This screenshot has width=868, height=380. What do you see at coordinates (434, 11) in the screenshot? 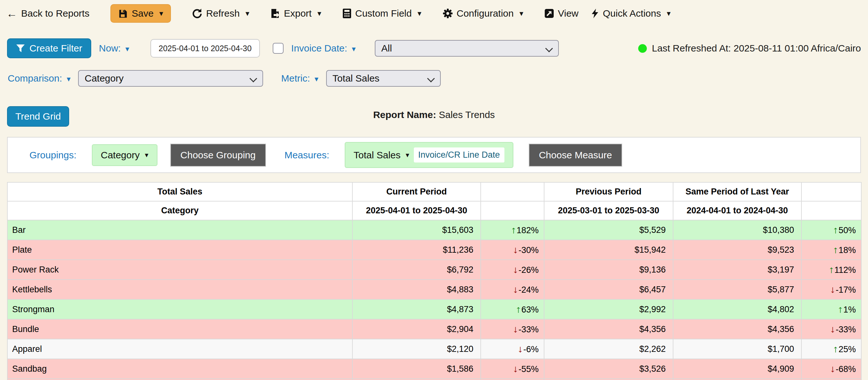
I see `top-toolbar: ← Back to Reports Save ▾ Refresh ▾ Expor…` at bounding box center [434, 11].